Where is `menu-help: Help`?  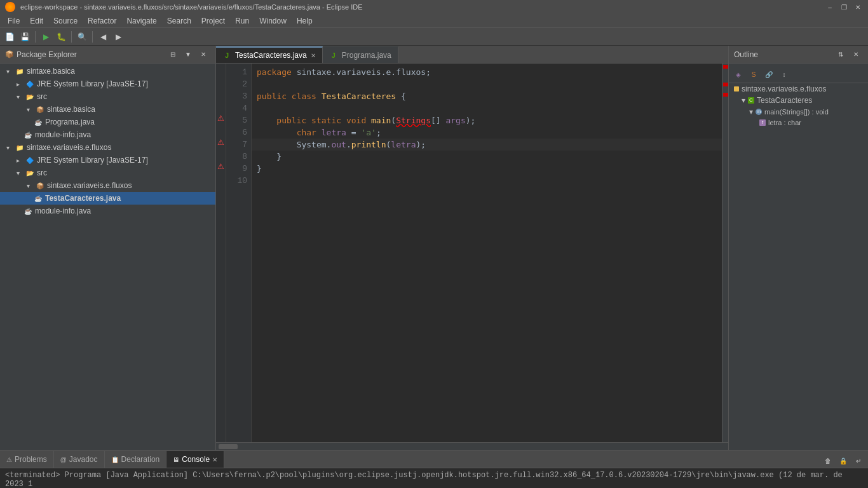 menu-help: Help is located at coordinates (305, 21).